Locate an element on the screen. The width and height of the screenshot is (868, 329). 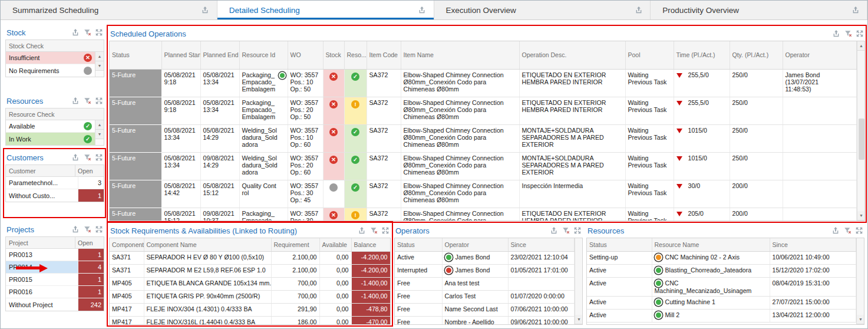
column-header: Available is located at coordinates (335, 245).